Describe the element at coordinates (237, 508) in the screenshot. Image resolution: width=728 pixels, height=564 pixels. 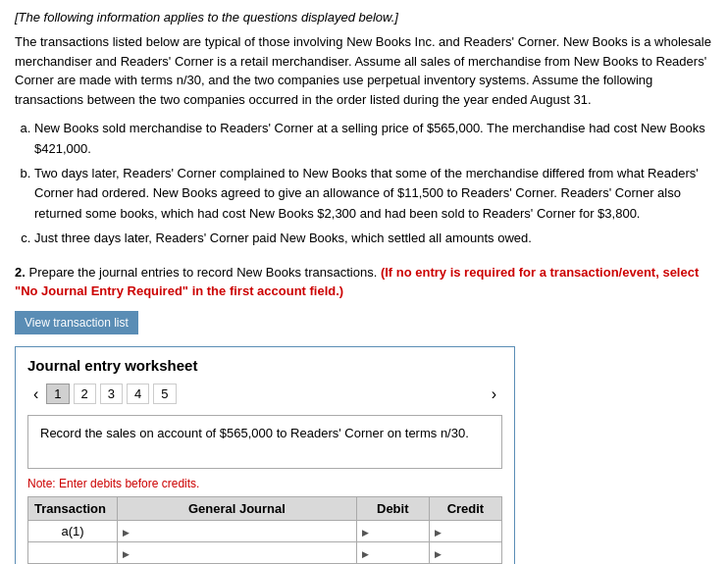
I see `col-general-journal: General Journal` at that location.